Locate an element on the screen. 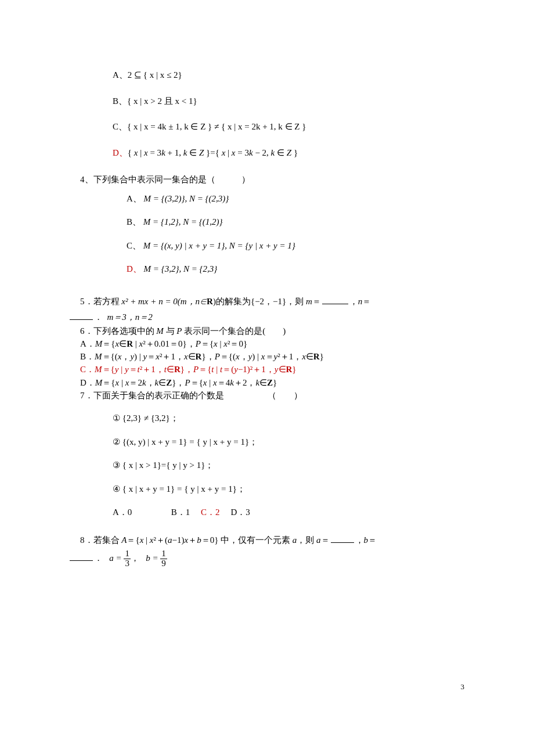 This screenshot has width=534, height=756. q7-stem: 7．下面关于集合的表示正确的个数是 （ ） is located at coordinates (269, 395).